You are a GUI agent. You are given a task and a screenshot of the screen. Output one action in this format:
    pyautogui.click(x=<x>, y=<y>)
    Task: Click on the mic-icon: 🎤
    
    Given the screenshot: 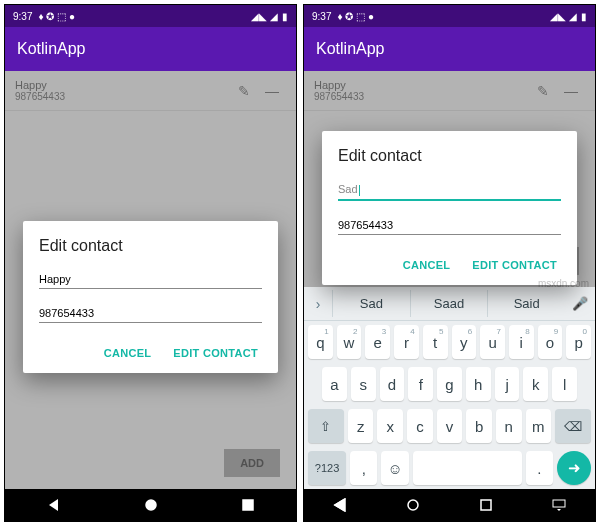 What is the action you would take?
    pyautogui.click(x=580, y=304)
    